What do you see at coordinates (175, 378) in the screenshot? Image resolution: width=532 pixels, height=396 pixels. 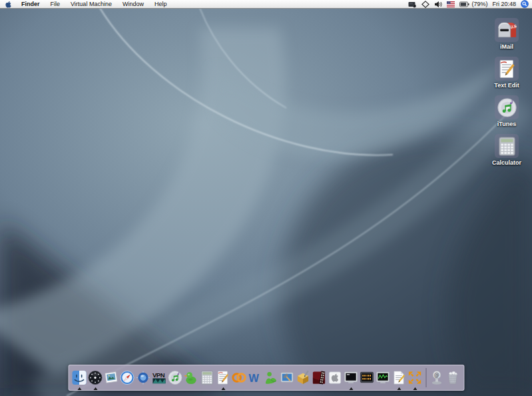 I see `itunes-dock-icon` at bounding box center [175, 378].